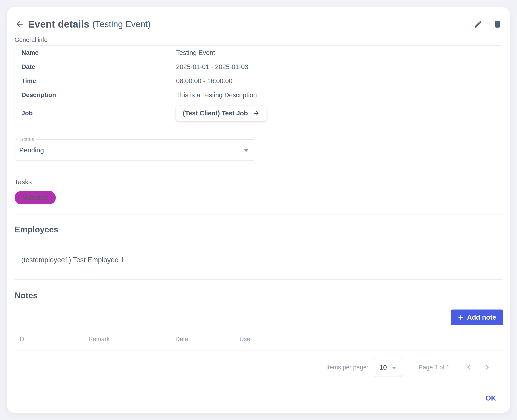 Image resolution: width=517 pixels, height=420 pixels. Describe the element at coordinates (478, 24) in the screenshot. I see `edit-button` at that location.